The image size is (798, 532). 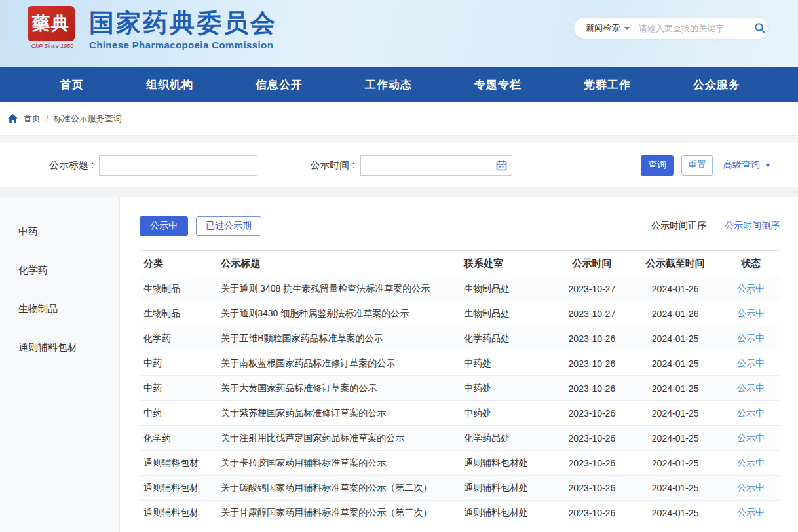 I want to click on col-header-date: 公示时间, so click(x=592, y=263).